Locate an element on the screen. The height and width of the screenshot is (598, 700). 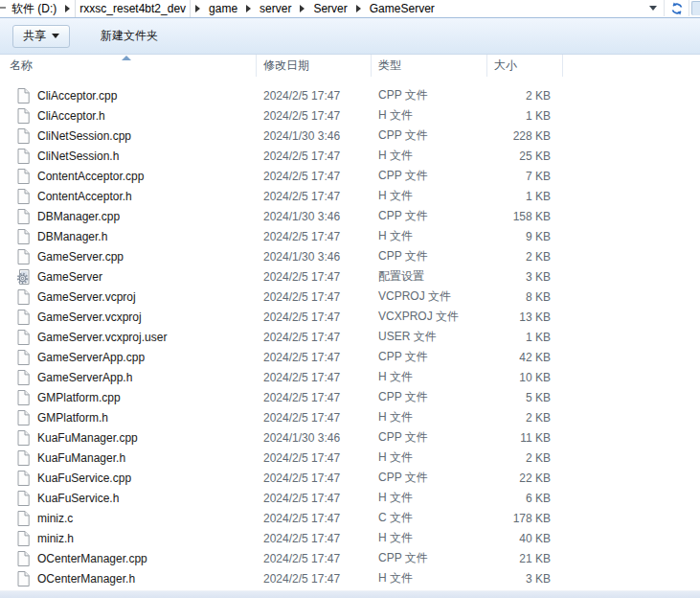
file-row: GameServer.vcproj 2024/2/5 17:47 VCPROJ … is located at coordinates (350, 297).